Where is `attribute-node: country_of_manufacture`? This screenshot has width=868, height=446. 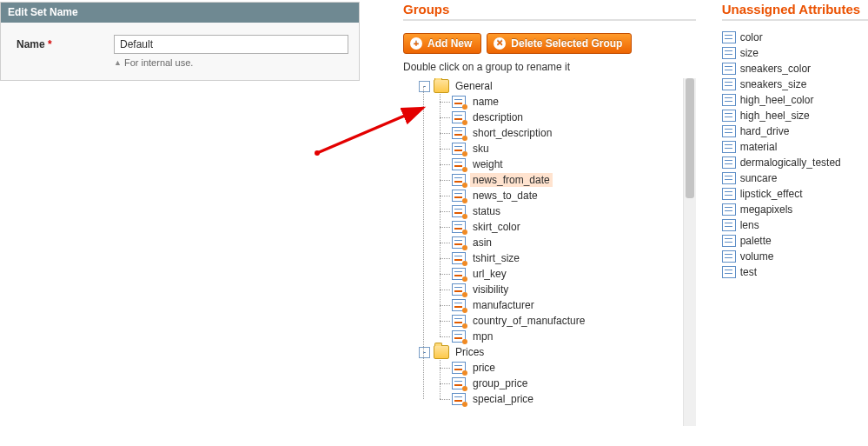 attribute-node: country_of_manufacture is located at coordinates (565, 321).